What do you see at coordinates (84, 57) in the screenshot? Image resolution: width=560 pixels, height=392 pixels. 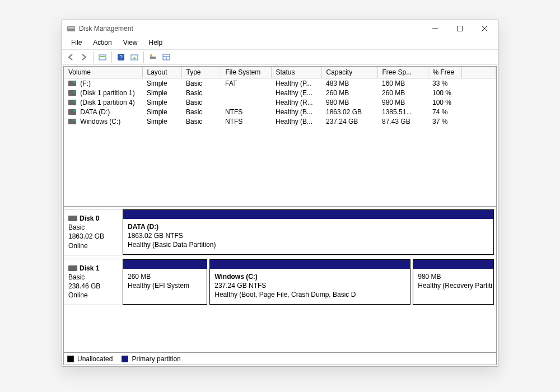 I see `forward-button` at bounding box center [84, 57].